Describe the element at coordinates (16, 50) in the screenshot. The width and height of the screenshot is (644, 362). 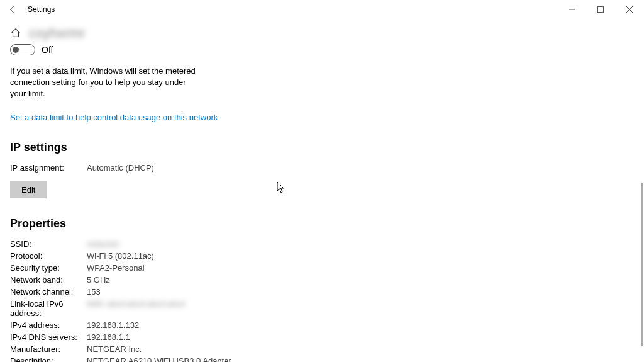
I see `toggle-knob` at that location.